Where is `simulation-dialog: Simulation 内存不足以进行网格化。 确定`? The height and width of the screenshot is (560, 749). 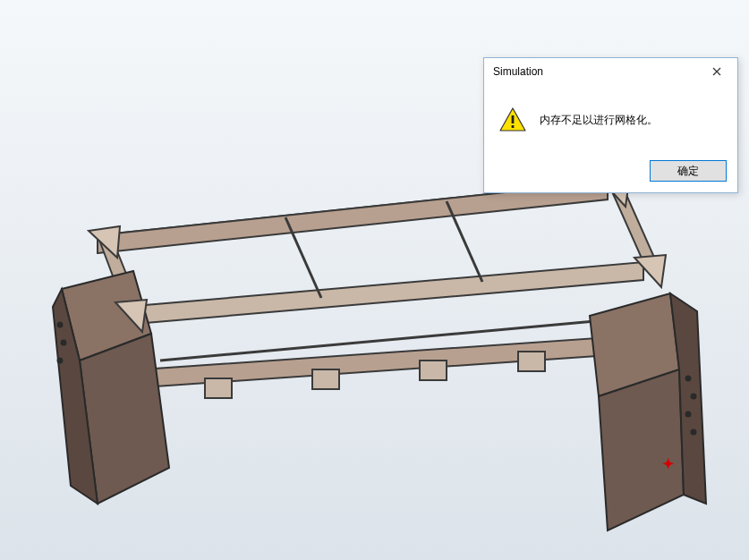
simulation-dialog: Simulation 内存不足以进行网格化。 确定 is located at coordinates (610, 125).